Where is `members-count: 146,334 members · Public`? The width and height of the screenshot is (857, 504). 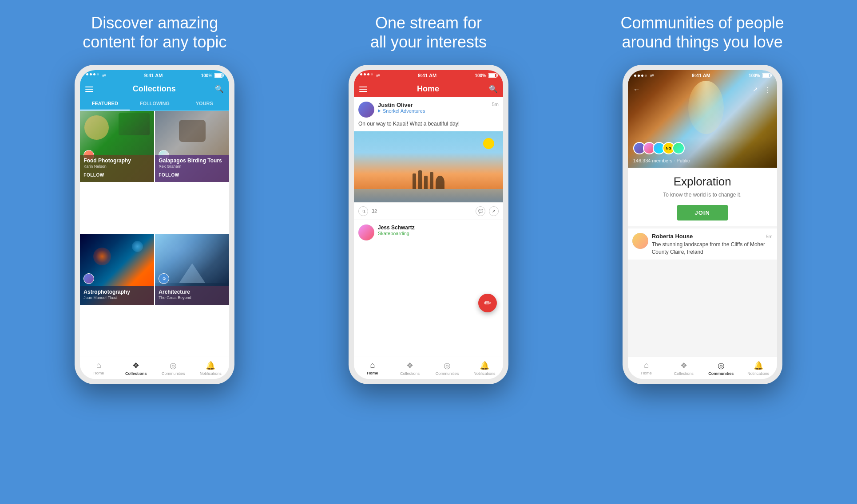
members-count: 146,334 members · Public is located at coordinates (662, 161).